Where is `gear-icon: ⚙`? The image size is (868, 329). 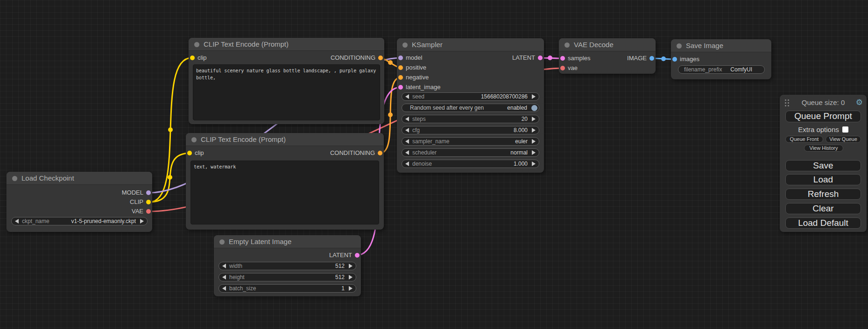 gear-icon: ⚙ is located at coordinates (859, 103).